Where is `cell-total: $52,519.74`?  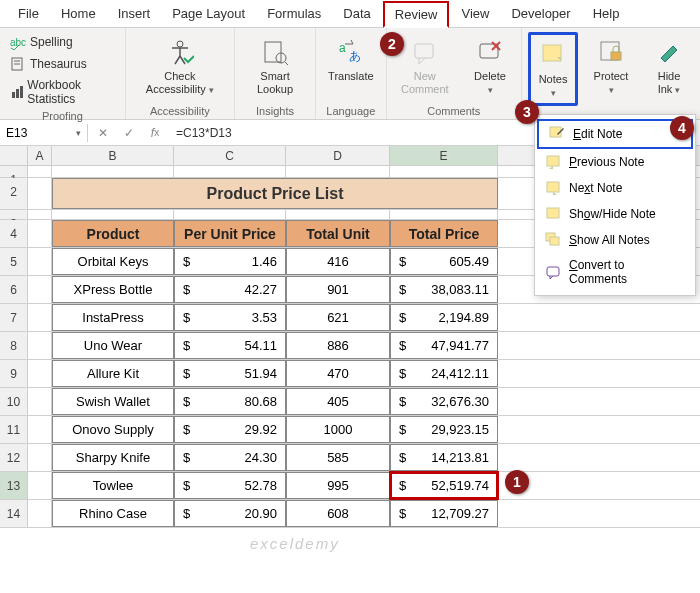
cell-total: $52,519.74 is located at coordinates (444, 486).